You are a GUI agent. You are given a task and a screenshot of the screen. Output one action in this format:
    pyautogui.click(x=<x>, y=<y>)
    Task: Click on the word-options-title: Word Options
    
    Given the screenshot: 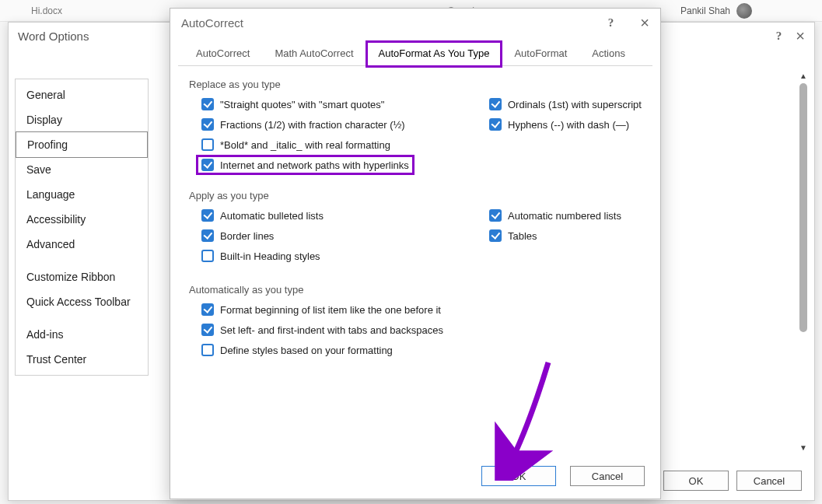 What is the action you would take?
    pyautogui.click(x=53, y=36)
    